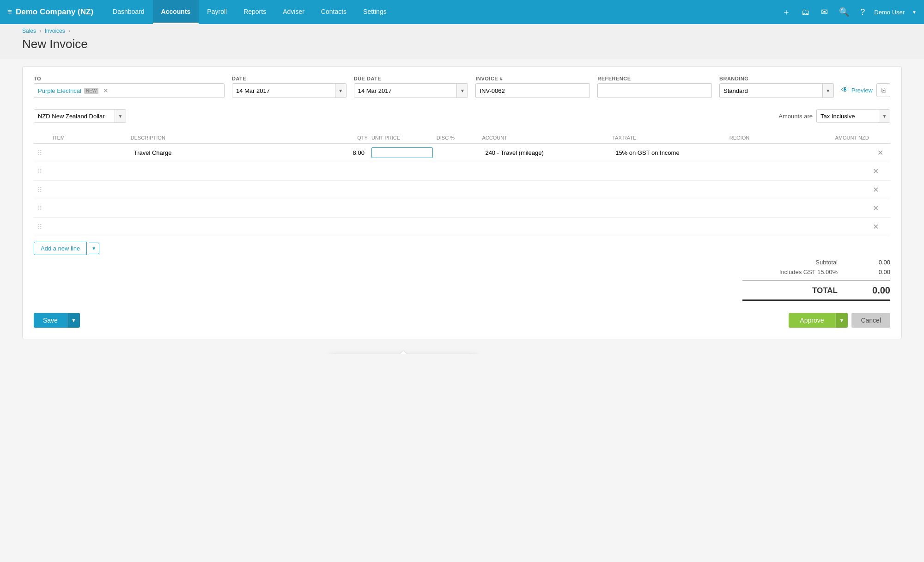 The width and height of the screenshot is (924, 562). I want to click on user-menu: Demo User, so click(889, 12).